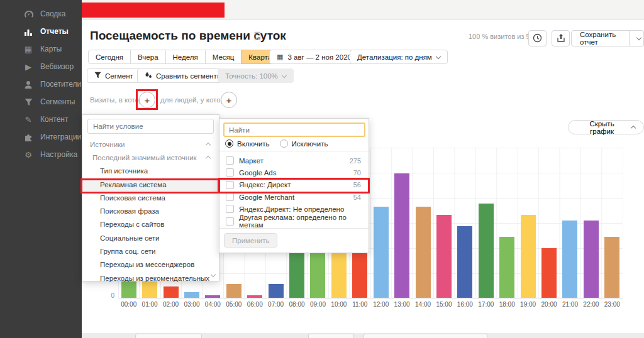  Describe the element at coordinates (151, 237) in the screenshot. I see `condition-item-social-networks: Социальные сети` at that location.